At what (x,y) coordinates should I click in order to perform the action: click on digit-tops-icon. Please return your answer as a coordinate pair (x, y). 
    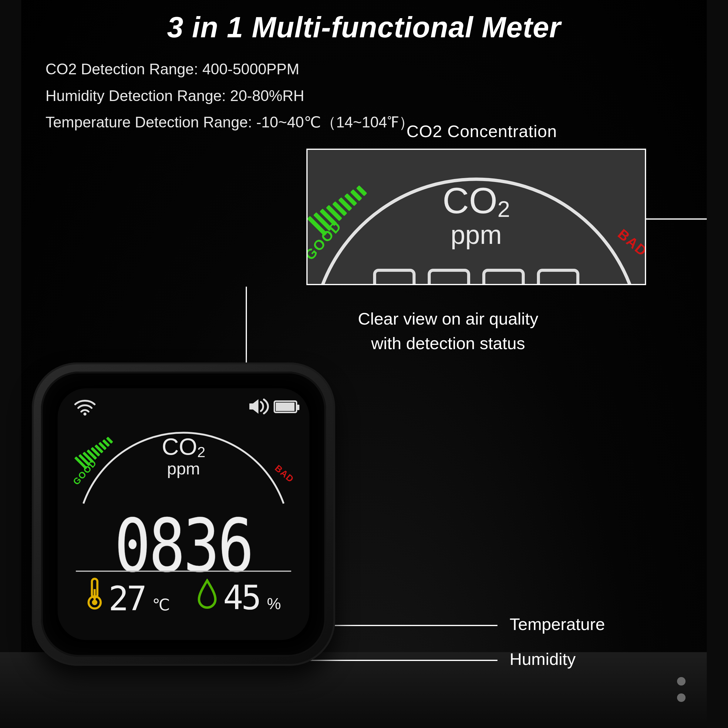
    Looking at the image, I should click on (476, 277).